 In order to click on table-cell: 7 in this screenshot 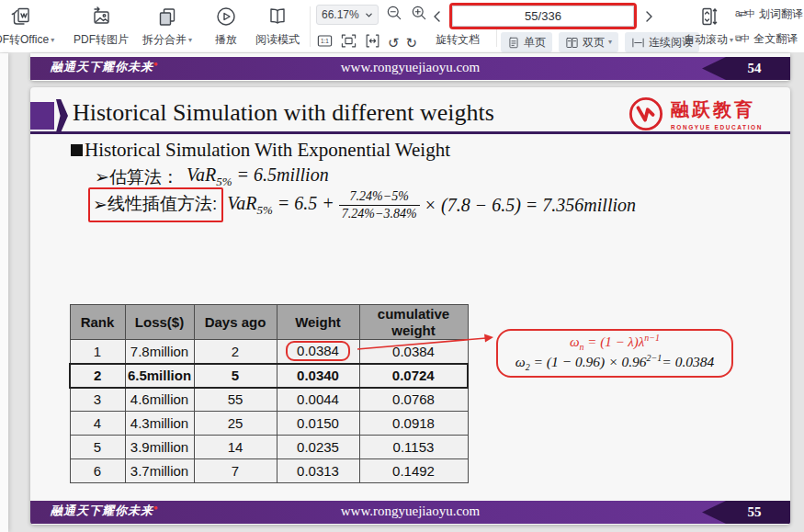, I will do `click(235, 471)`.